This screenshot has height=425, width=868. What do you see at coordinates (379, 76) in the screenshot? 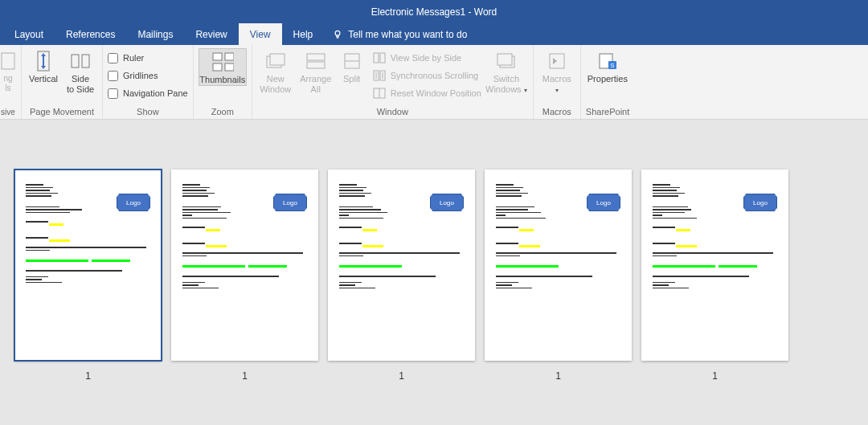
I see `sync-scroll-icon` at bounding box center [379, 76].